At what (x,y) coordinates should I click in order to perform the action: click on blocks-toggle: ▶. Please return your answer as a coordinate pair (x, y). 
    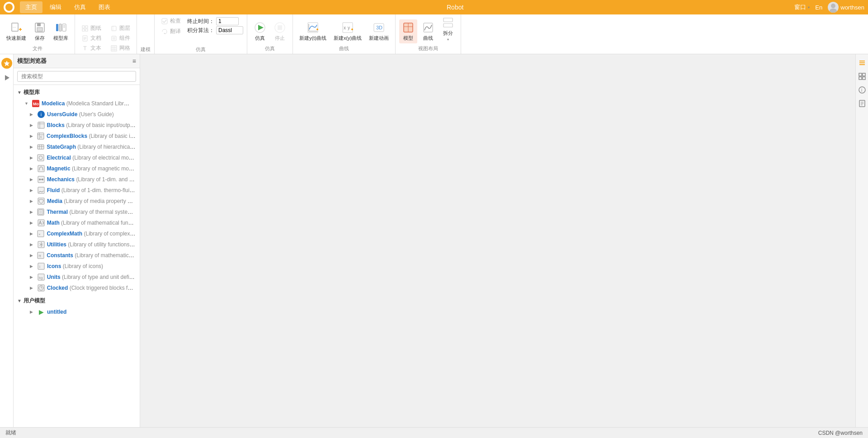
    Looking at the image, I should click on (33, 125).